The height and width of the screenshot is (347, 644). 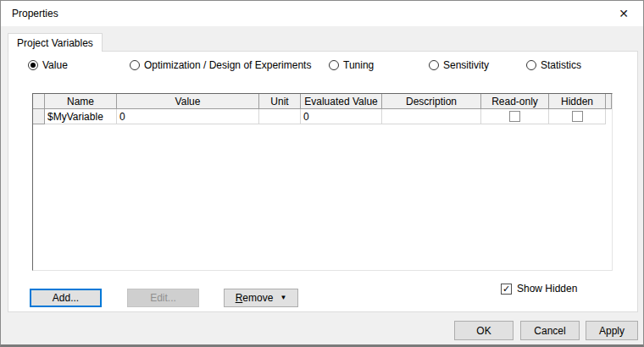 I want to click on cell-value: 0, so click(x=188, y=117).